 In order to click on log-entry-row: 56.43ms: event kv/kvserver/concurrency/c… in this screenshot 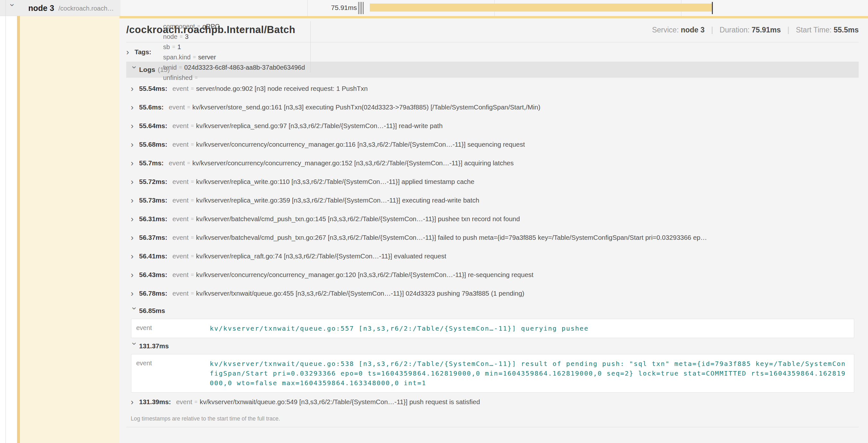, I will do `click(493, 275)`.